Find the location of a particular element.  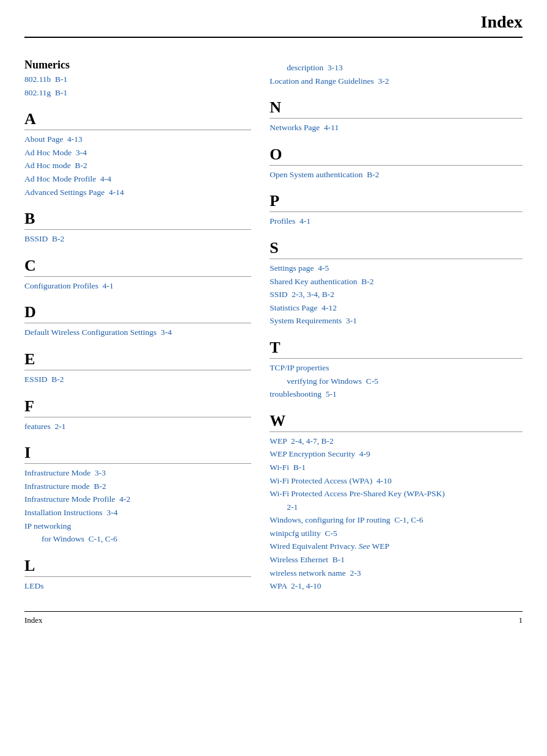

entry-wpa: WPA 2-1, 4-10 is located at coordinates (396, 586).